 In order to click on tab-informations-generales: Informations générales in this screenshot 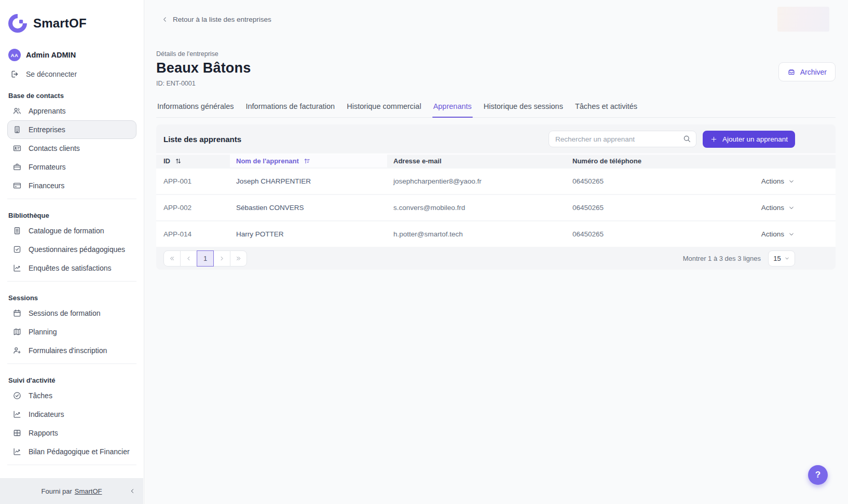, I will do `click(196, 109)`.